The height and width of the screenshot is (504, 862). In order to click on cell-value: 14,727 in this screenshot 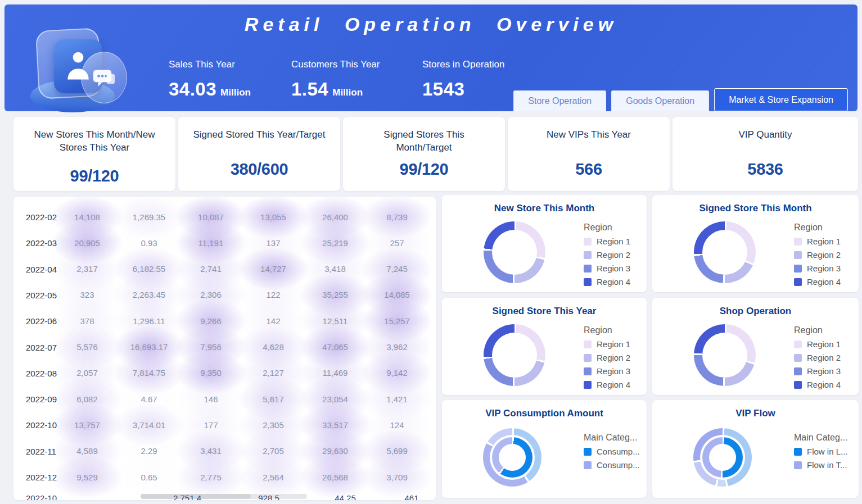, I will do `click(273, 269)`.